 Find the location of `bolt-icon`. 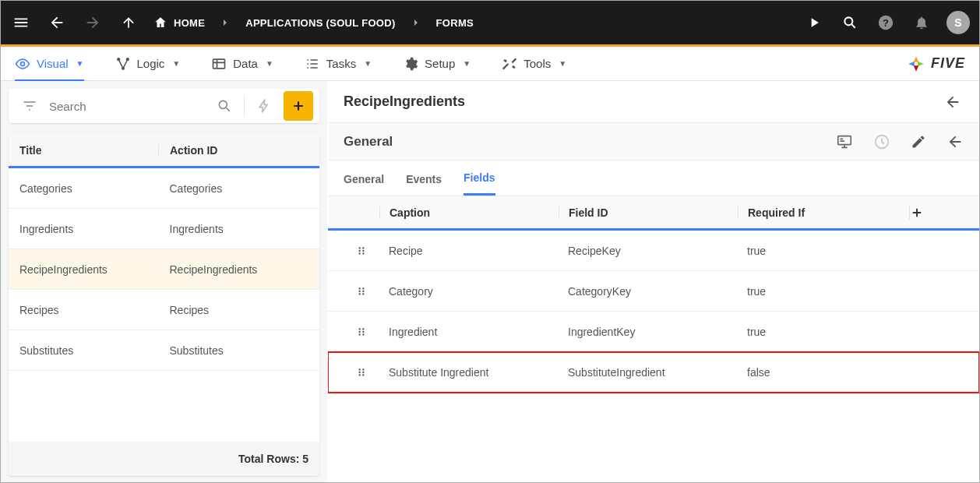

bolt-icon is located at coordinates (264, 106).